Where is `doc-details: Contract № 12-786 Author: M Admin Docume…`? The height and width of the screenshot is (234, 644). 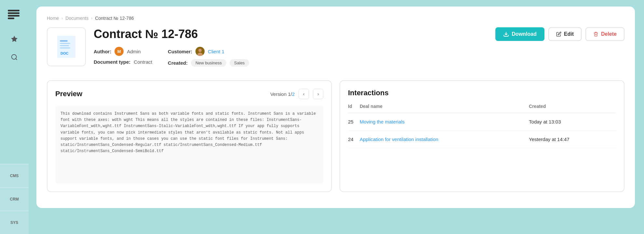
doc-details: Contract № 12-786 Author: M Admin Docume… is located at coordinates (291, 49).